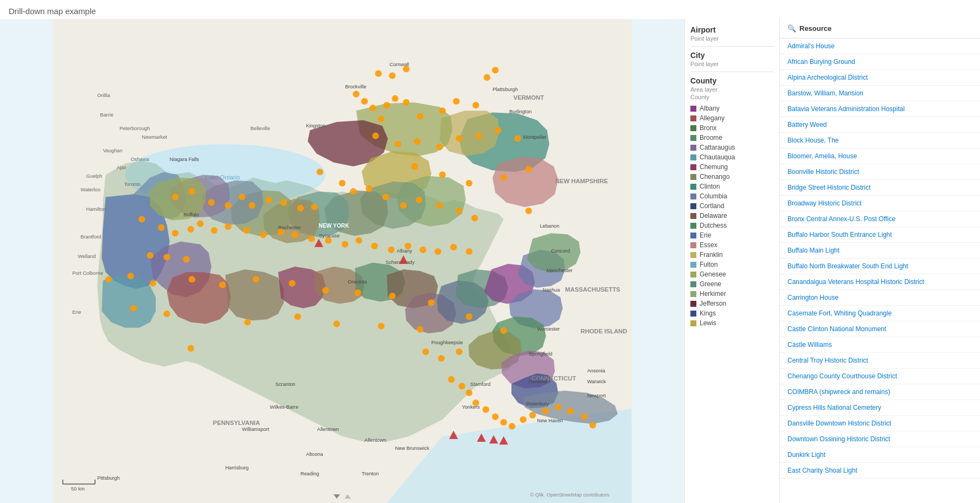  Describe the element at coordinates (880, 376) in the screenshot. I see `resource-list-item: Chenango County Courthouse District` at that location.